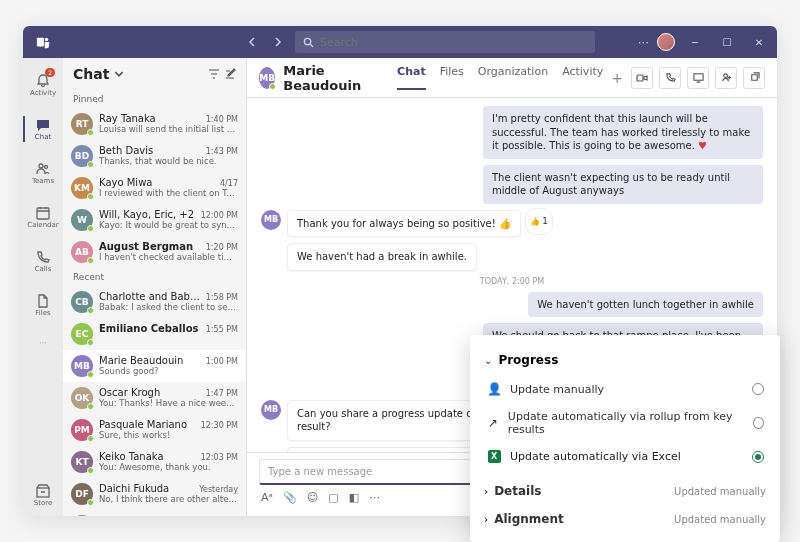 This screenshot has width=800, height=542. I want to click on nav-forward-button, so click(277, 42).